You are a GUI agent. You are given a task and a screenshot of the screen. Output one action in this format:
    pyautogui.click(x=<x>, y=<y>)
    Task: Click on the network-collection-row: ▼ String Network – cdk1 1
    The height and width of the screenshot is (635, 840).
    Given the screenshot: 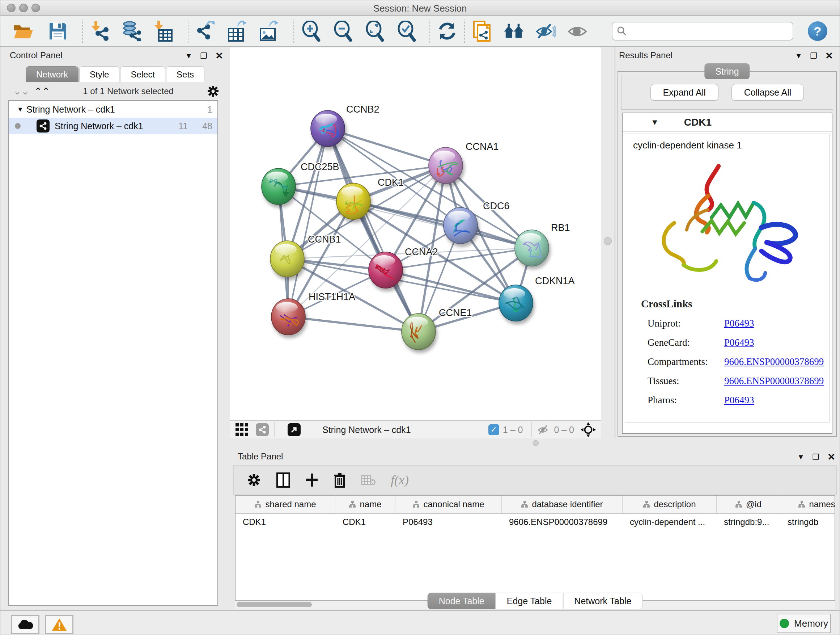 What is the action you would take?
    pyautogui.click(x=113, y=109)
    